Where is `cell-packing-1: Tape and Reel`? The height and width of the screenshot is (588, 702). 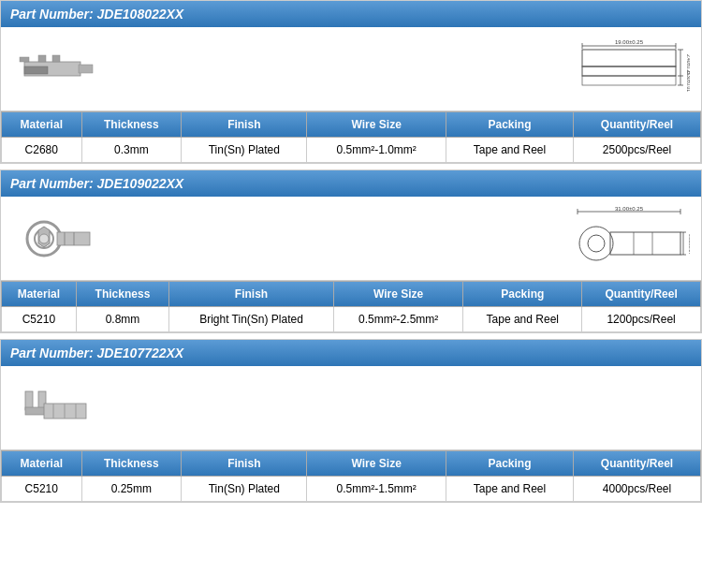
cell-packing-1: Tape and Reel is located at coordinates (509, 150).